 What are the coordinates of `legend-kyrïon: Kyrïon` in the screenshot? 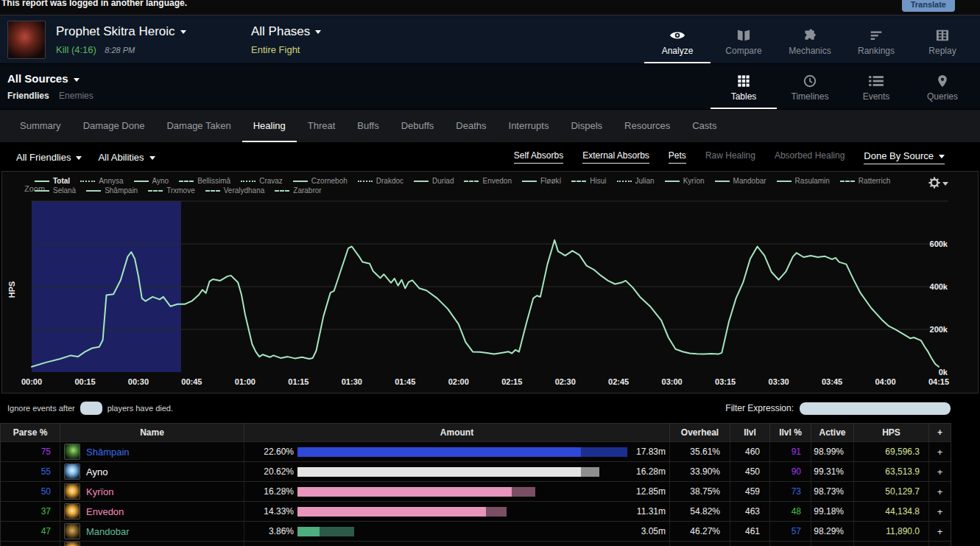 It's located at (685, 181).